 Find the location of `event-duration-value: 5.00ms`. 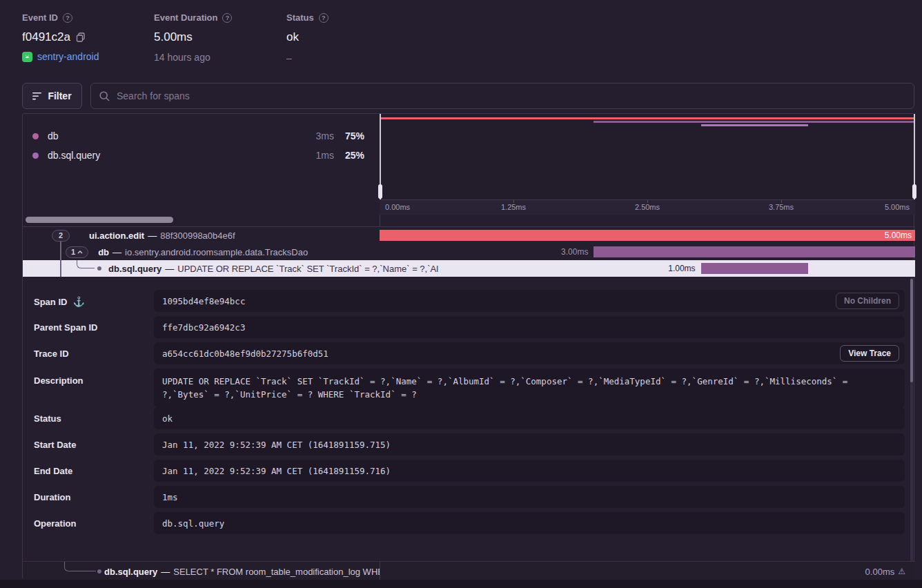

event-duration-value: 5.00ms is located at coordinates (173, 37).